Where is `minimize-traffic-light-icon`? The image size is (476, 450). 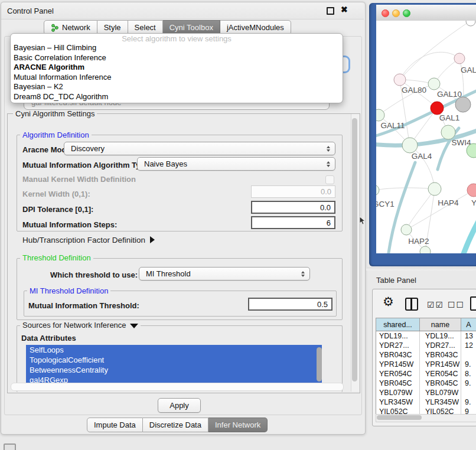
minimize-traffic-light-icon is located at coordinates (396, 13).